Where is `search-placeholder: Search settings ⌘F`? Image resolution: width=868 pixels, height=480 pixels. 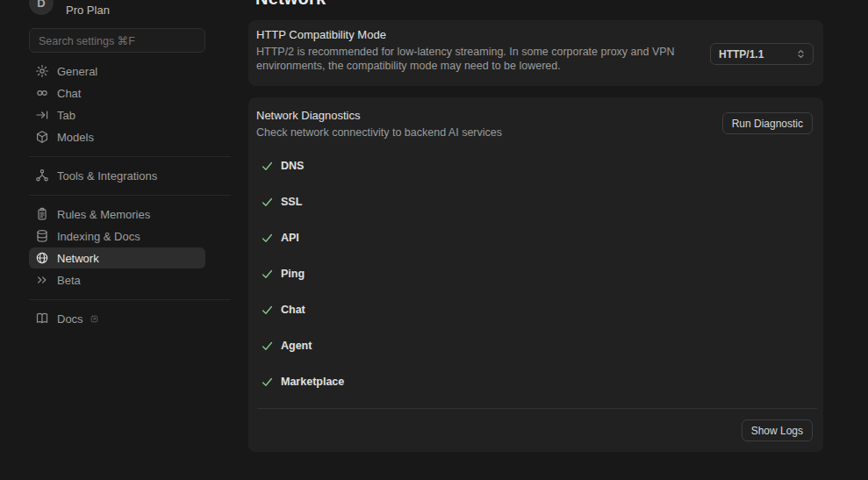
search-placeholder: Search settings ⌘F is located at coordinates (87, 40).